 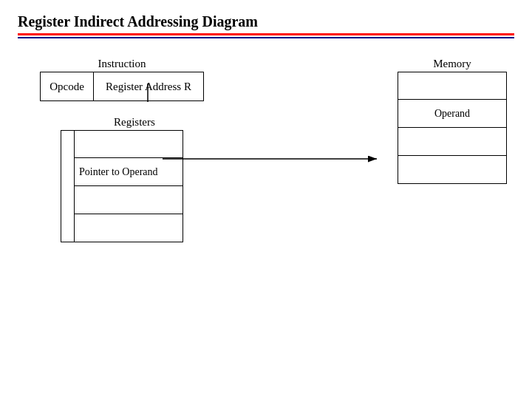 I want to click on pointer-label: Pointer to Operand, so click(x=118, y=172).